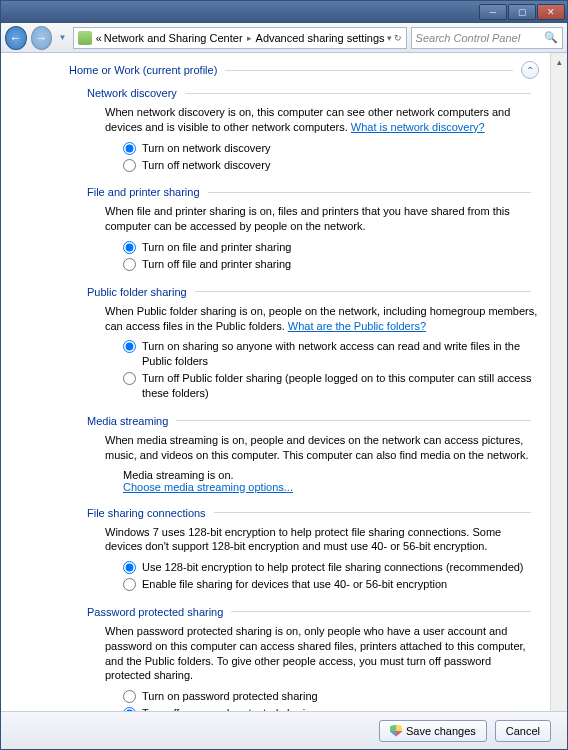 This screenshot has width=568, height=750. Describe the element at coordinates (155, 612) in the screenshot. I see `section-title: Password protected sharing` at that location.